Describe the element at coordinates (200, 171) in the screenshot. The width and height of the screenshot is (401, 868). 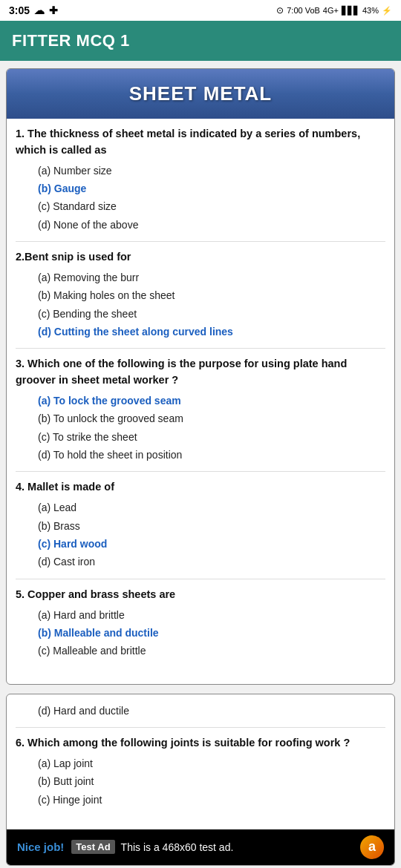
I see `q1-option-a: (a) Number size` at that location.